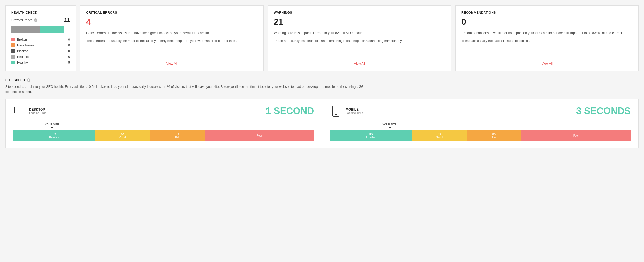 This screenshot has height=262, width=644. Describe the element at coordinates (547, 13) in the screenshot. I see `recommendations-title: RECOMMENDATIONS` at that location.